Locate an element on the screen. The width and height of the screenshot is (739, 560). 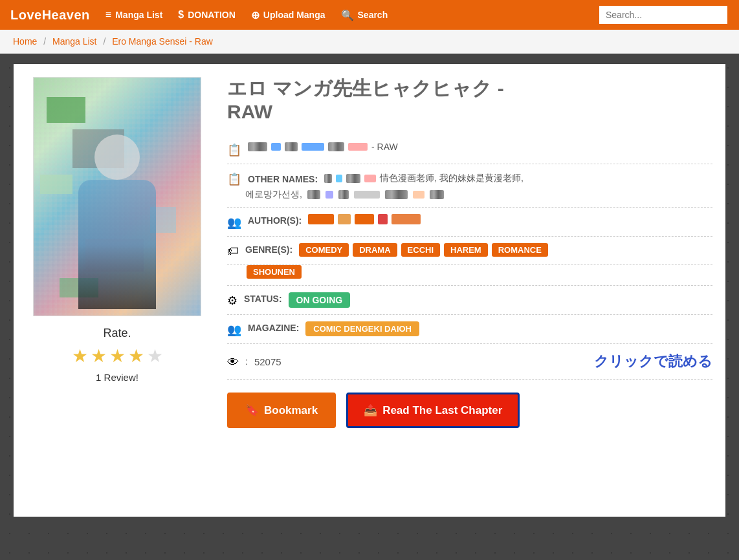
genre-comedy: COMEDY is located at coordinates (324, 250).